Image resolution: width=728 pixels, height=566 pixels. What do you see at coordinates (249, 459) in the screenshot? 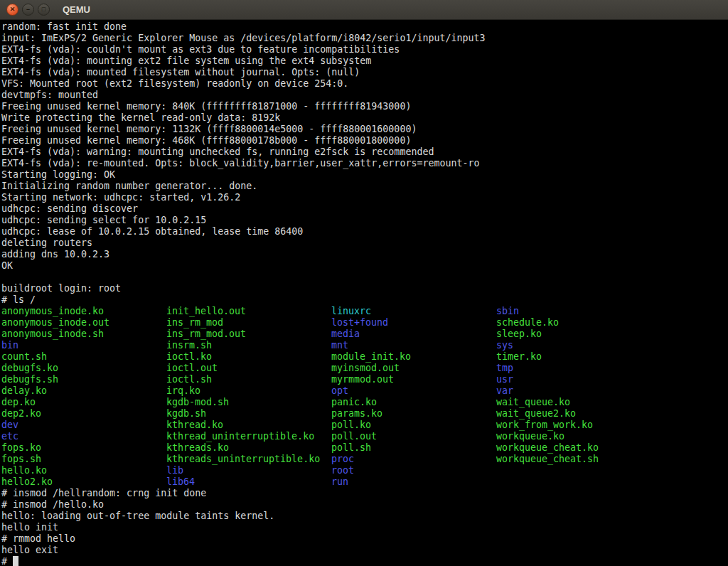
I see `ls-file-entry: kthreads_uninterruptible.ko` at bounding box center [249, 459].